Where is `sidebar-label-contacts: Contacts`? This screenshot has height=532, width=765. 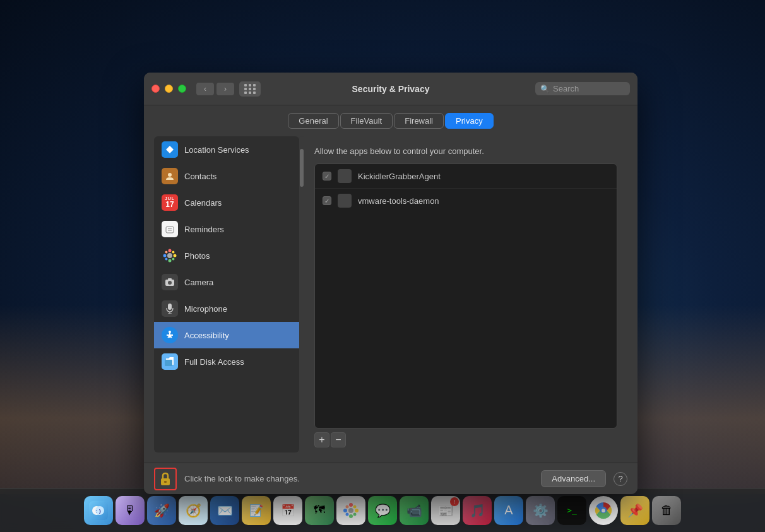 sidebar-label-contacts: Contacts is located at coordinates (201, 177).